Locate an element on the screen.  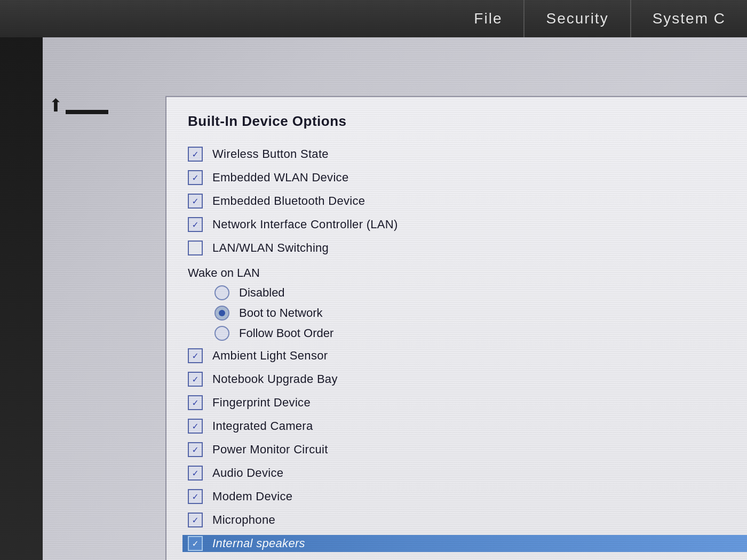
label-lan-wlan: LAN/WLAN Switching is located at coordinates (271, 248).